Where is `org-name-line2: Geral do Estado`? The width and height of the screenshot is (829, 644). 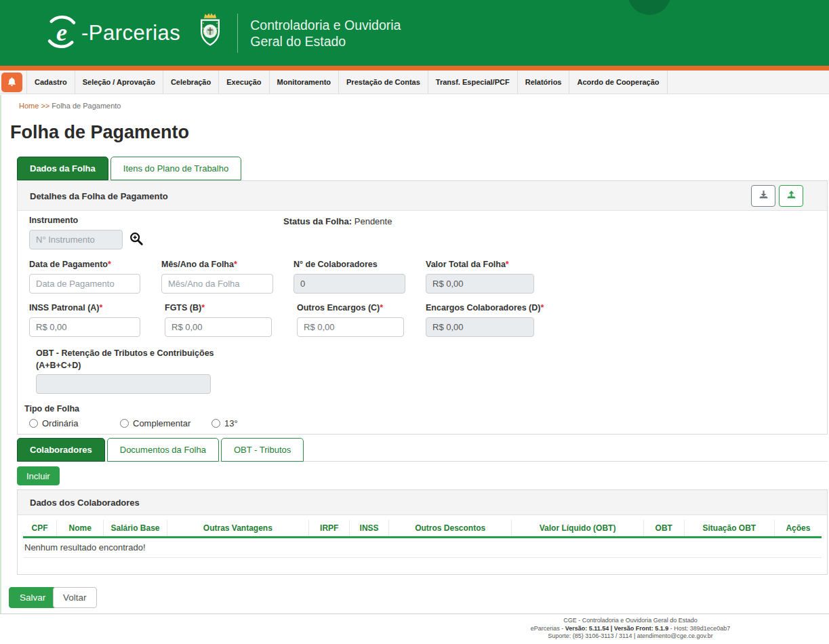 org-name-line2: Geral do Estado is located at coordinates (325, 41).